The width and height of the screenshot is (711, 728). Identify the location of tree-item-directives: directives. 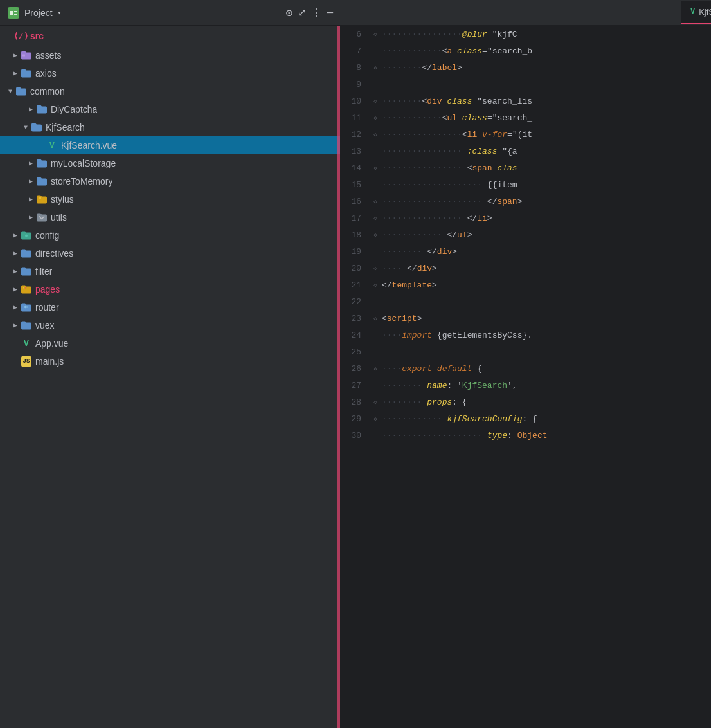
(170, 253).